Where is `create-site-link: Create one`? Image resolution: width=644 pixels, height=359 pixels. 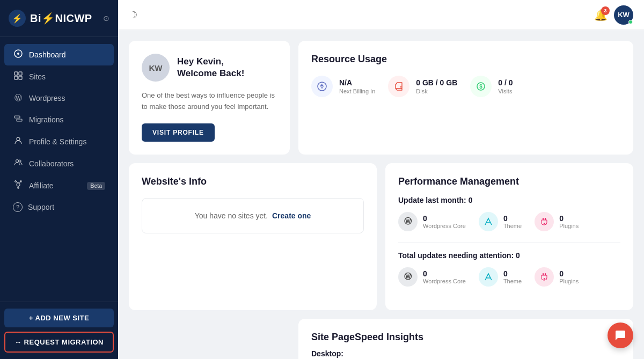
create-site-link: Create one is located at coordinates (291, 216).